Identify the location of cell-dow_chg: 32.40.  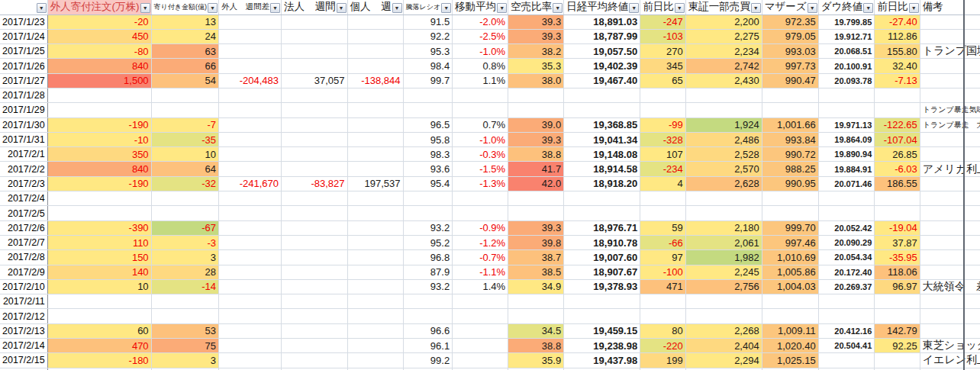
(898, 66).